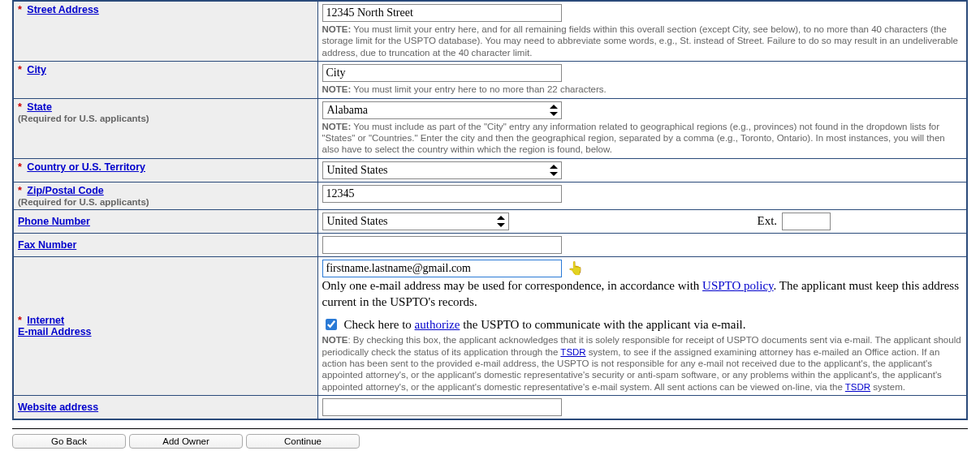  I want to click on note-bold: NOTE, so click(335, 340).